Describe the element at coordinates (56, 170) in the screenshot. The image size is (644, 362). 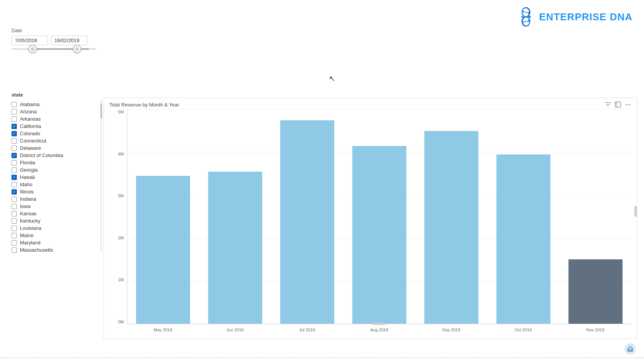
I see `state-item: Georgia` at that location.